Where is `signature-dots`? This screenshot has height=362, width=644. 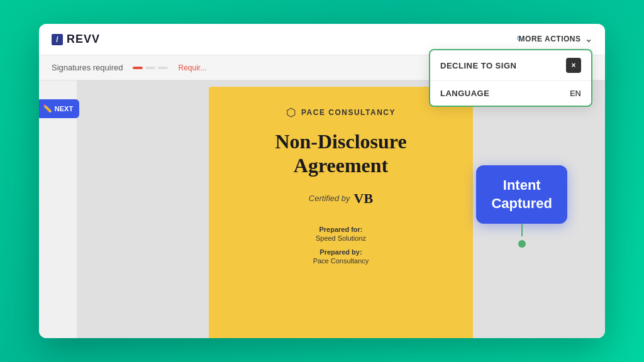 signature-dots is located at coordinates (150, 68).